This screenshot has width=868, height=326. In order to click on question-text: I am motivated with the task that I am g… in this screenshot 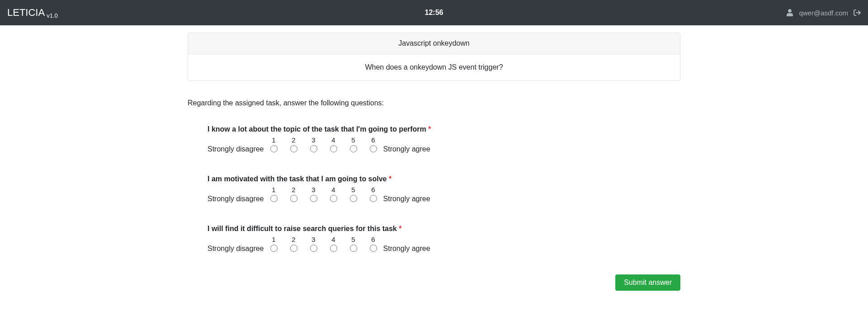, I will do `click(444, 179)`.